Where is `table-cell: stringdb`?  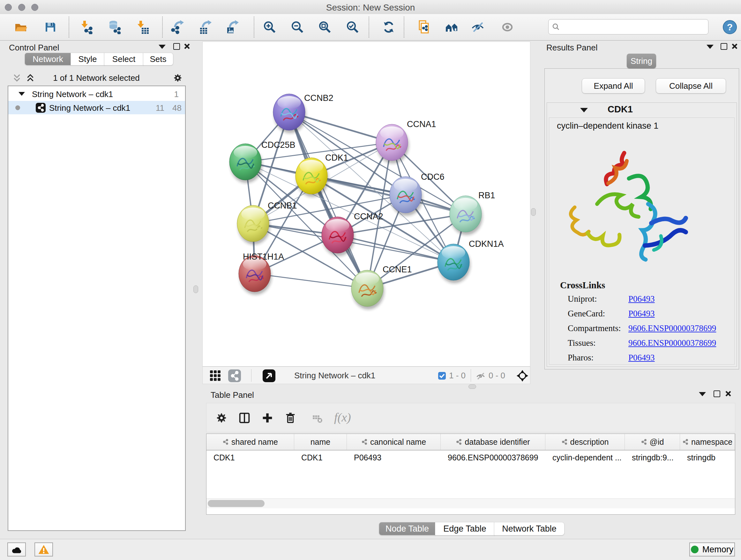 table-cell: stringdb is located at coordinates (708, 457).